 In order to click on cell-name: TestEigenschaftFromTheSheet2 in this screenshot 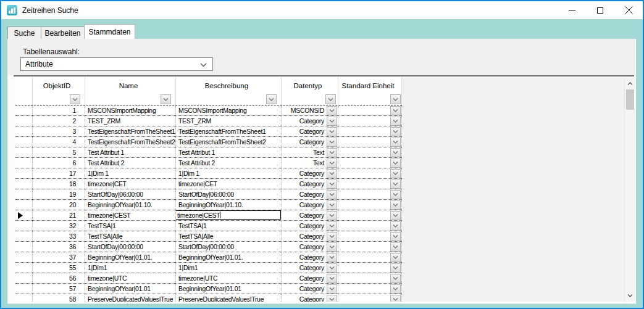, I will do `click(131, 142)`.